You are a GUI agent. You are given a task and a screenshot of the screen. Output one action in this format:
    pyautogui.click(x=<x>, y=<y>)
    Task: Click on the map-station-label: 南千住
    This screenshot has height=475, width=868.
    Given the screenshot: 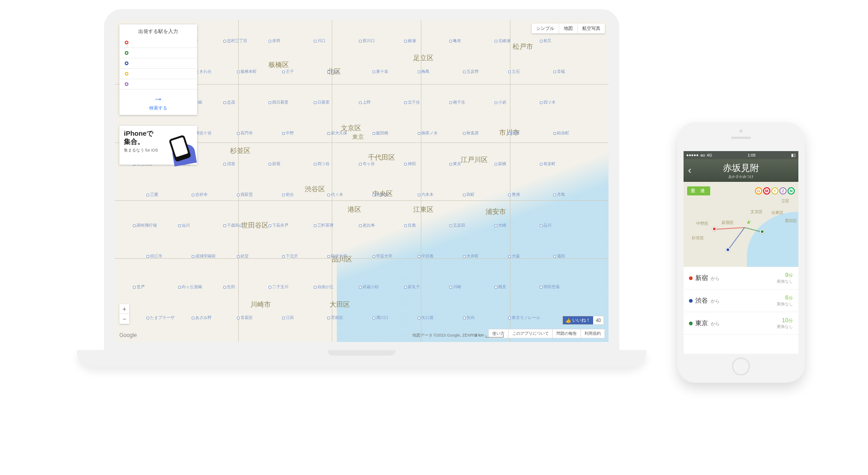 What is the action you would take?
    pyautogui.click(x=458, y=102)
    